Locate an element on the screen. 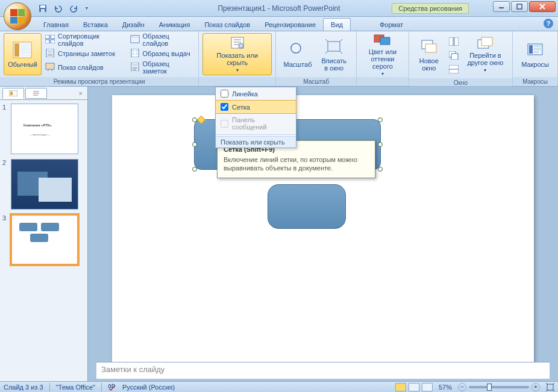  outline-tab is located at coordinates (36, 93).